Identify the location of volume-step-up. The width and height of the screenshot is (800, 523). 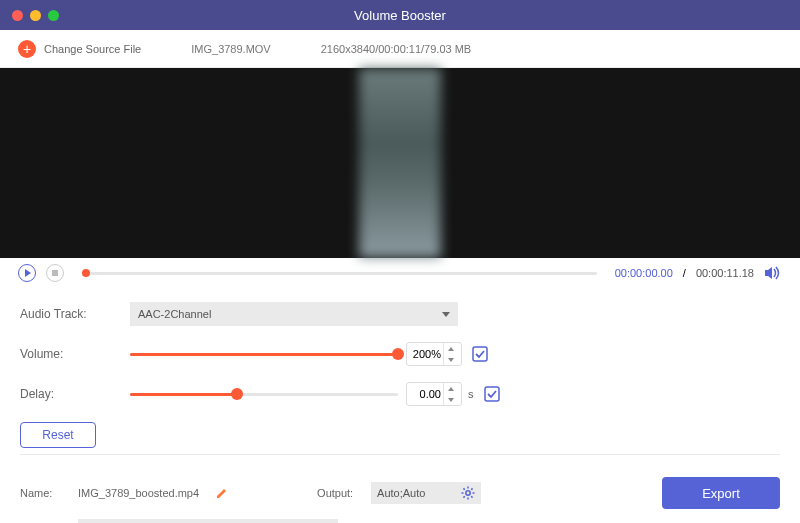
(450, 348).